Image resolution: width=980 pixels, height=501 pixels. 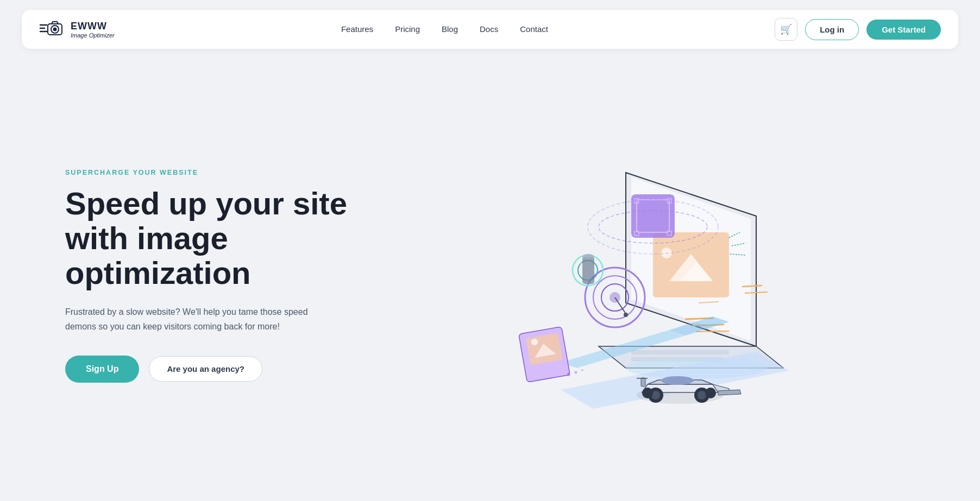 I want to click on hero-title: Speed up your site with image optimizati…, so click(x=217, y=238).